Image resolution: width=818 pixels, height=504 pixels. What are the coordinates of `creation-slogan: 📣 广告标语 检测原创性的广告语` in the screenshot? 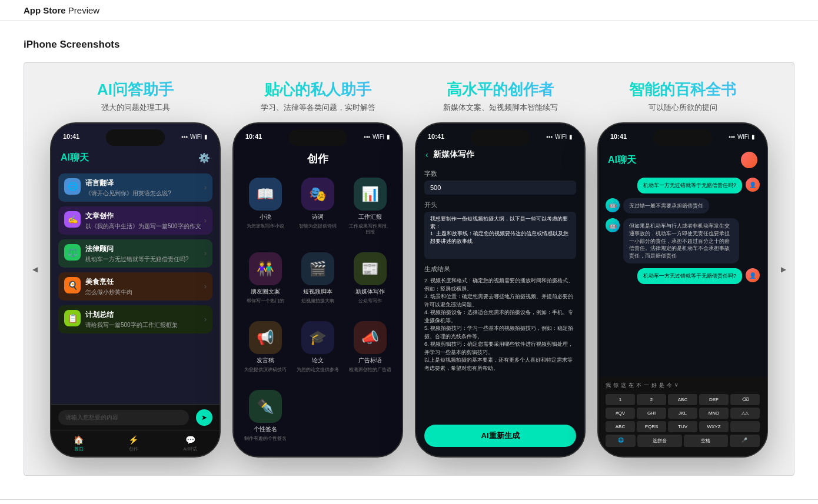 It's located at (370, 352).